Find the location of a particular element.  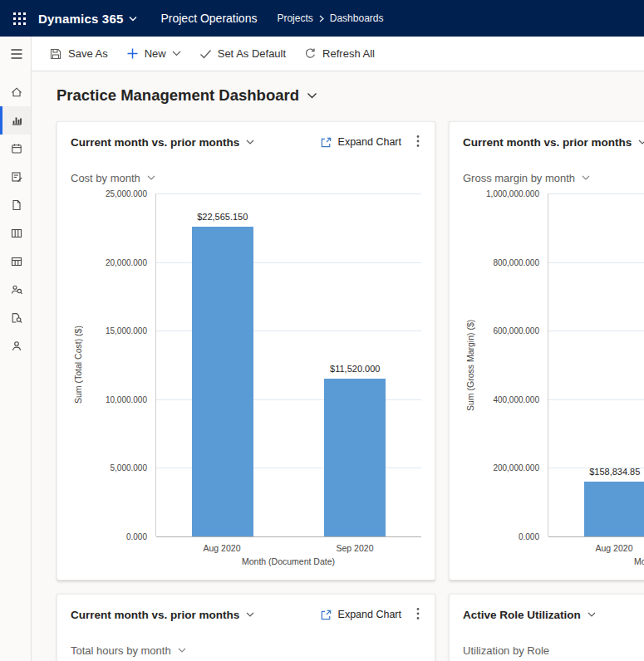

chart-view-selector: Cost by month is located at coordinates (246, 178).